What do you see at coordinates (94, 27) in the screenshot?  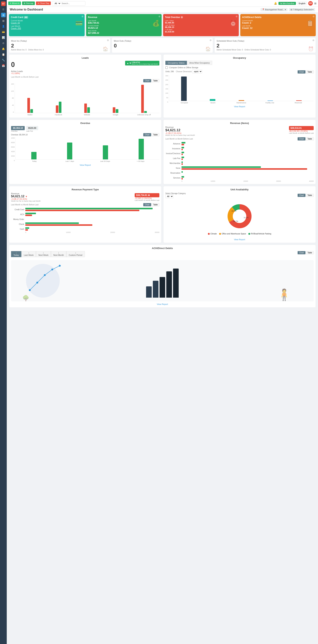 I see `revenue-stats: Last Month $38,734.61 Current Month $4,6…` at bounding box center [94, 27].